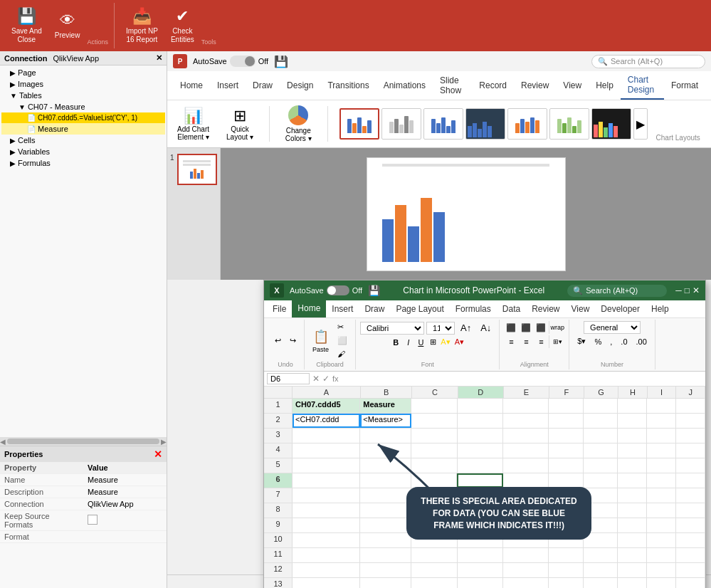  What do you see at coordinates (142, 26) in the screenshot?
I see `import-np-button: 📥 Import NP 16 Report` at bounding box center [142, 26].